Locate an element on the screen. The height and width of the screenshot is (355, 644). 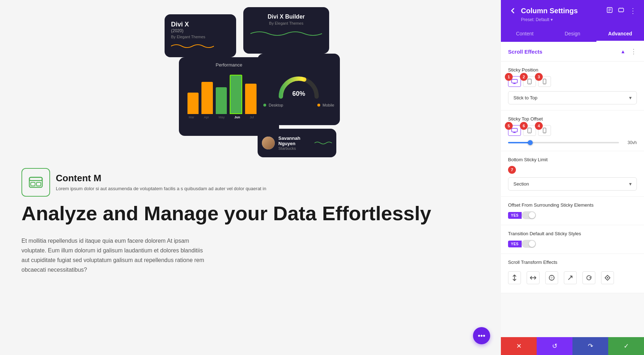
sticky-position-select: None Stick to Top Stick to Bottom is located at coordinates (572, 98).